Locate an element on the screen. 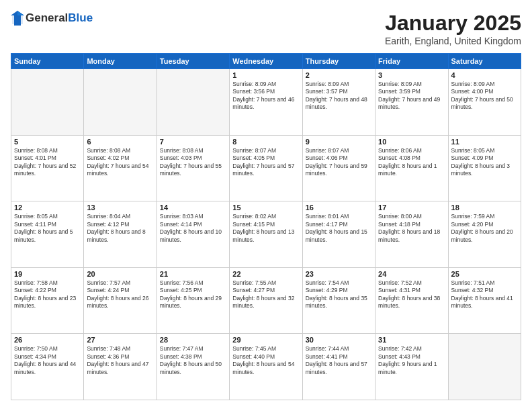 The height and width of the screenshot is (411, 532). calendar-cell: 28Sunrise: 7:47 AM Sunset: 4:38 PM Dayli… is located at coordinates (193, 367).